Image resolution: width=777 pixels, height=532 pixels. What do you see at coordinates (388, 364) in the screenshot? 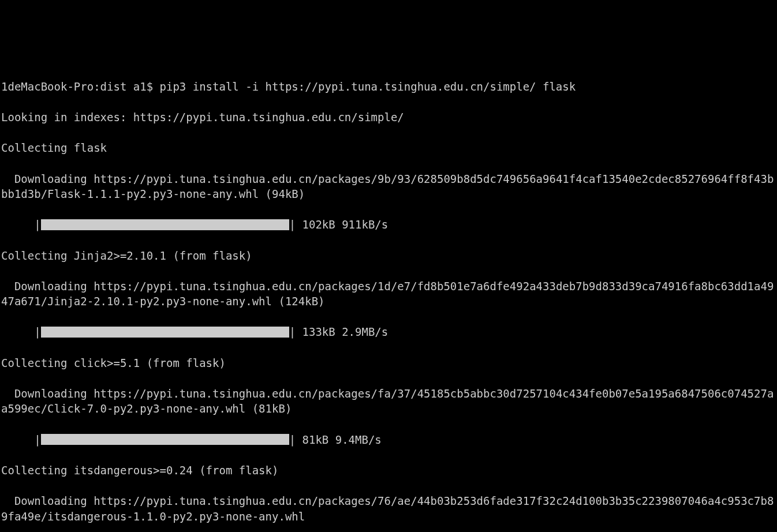
I see `collecting-click-line: Collecting click>=5.1 (from flask)` at bounding box center [388, 364].